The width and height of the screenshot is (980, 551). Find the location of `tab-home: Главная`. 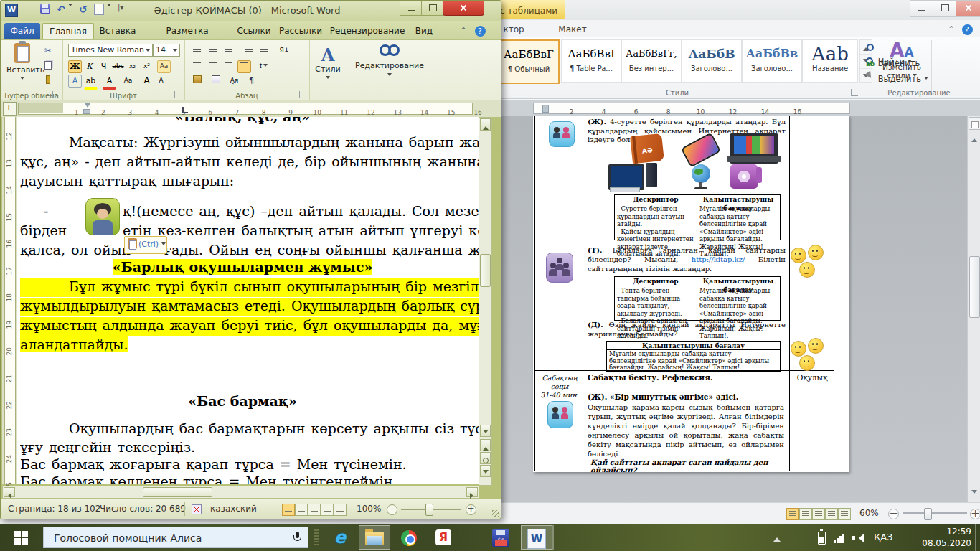

tab-home: Главная is located at coordinates (68, 32).